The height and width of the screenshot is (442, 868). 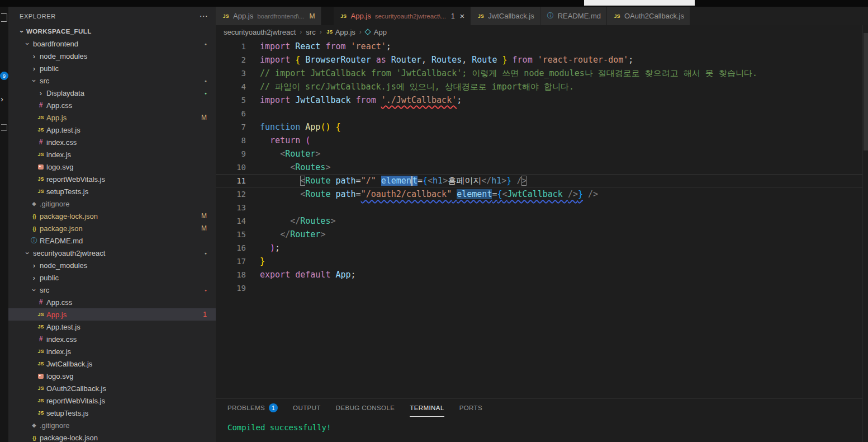 What do you see at coordinates (505, 16) in the screenshot?
I see `tab-JwtCallback.js: JSJwtCallback.js` at bounding box center [505, 16].